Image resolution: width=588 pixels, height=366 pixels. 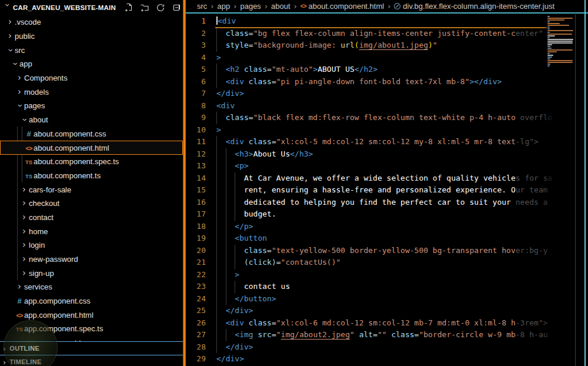 I want to click on tree-item-cars-for-sale: ›cars-for-sale, so click(x=92, y=189).